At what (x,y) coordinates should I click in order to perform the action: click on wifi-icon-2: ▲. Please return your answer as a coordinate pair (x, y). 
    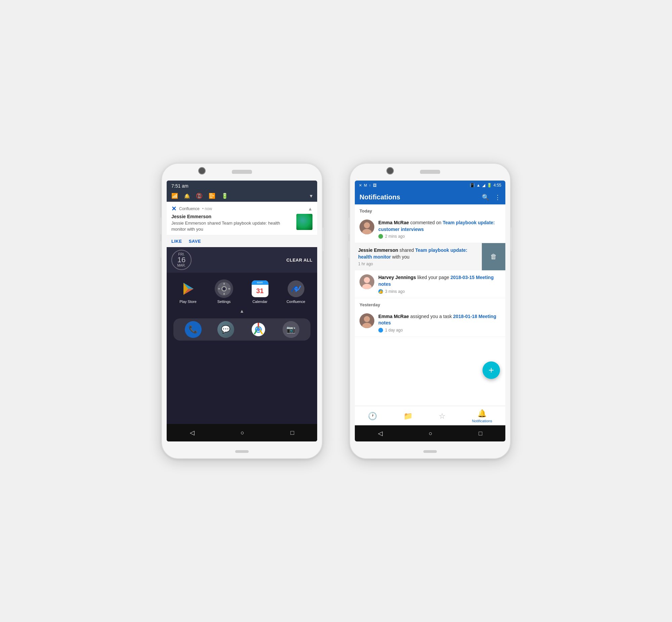
    Looking at the image, I should click on (479, 185).